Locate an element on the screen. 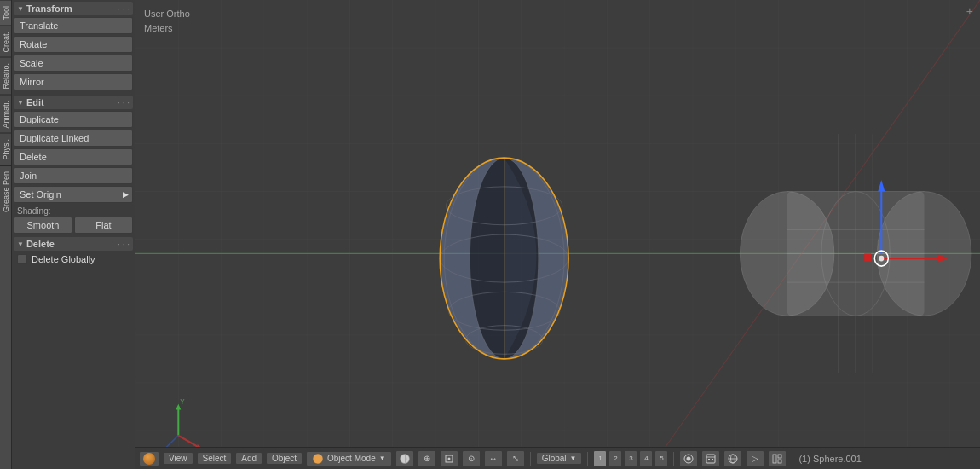 The image size is (980, 469). pivot-point-button: ⊕ is located at coordinates (427, 459).